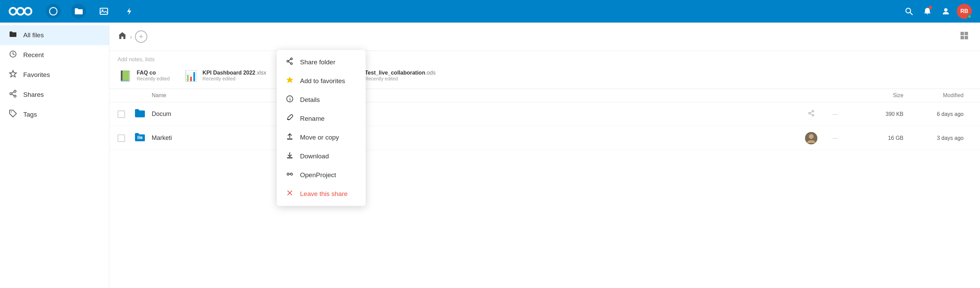  I want to click on context-menu-item-share-folder: Share folder, so click(321, 62).